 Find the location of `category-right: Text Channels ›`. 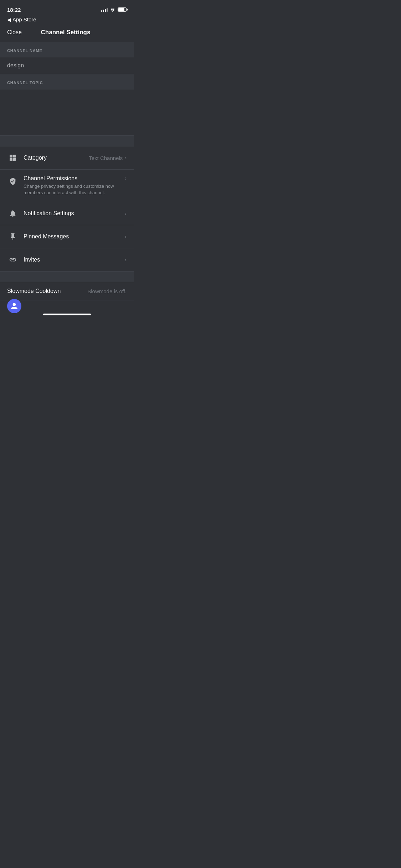

category-right: Text Channels › is located at coordinates (108, 158).